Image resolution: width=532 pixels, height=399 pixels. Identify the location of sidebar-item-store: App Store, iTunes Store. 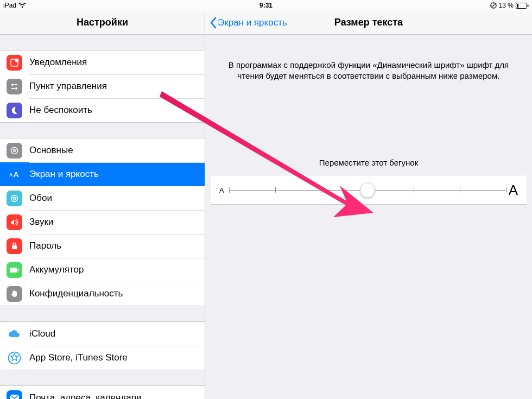
(102, 358).